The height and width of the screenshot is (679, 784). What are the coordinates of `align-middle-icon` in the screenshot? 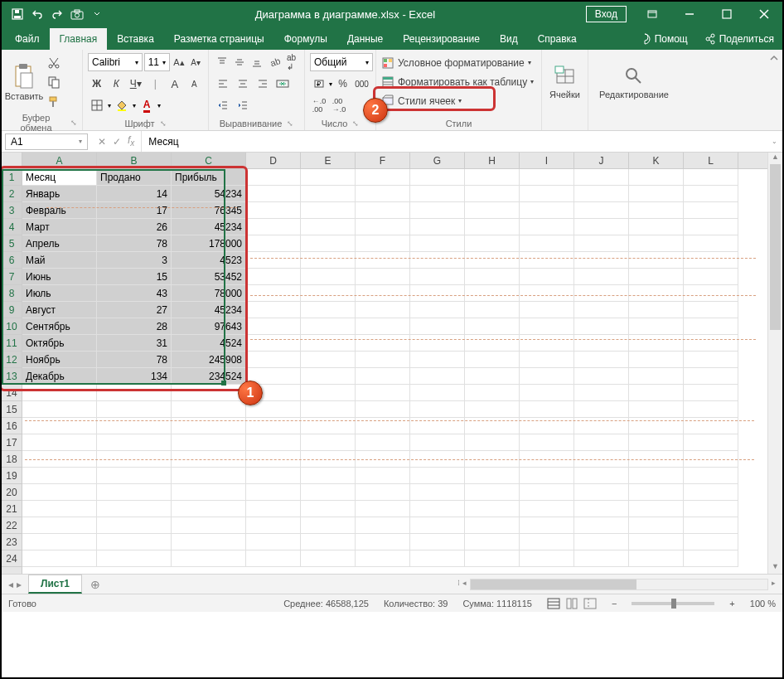 It's located at (239, 62).